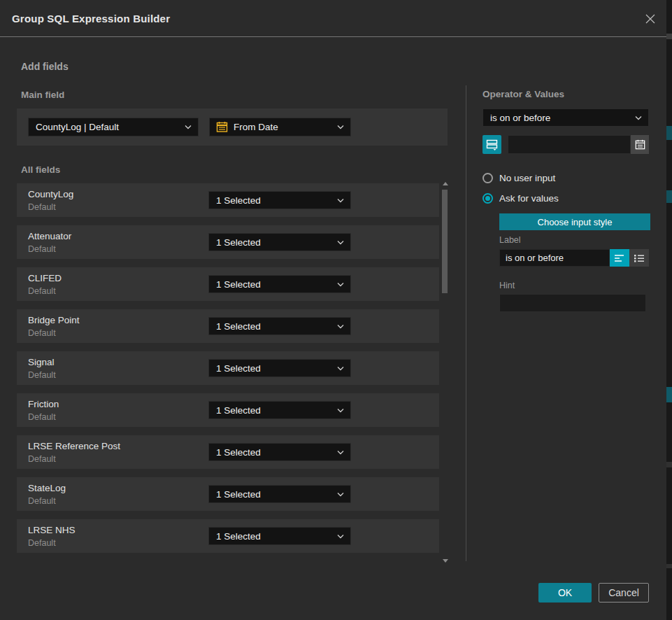 This screenshot has width=672, height=620. I want to click on field-row: LRSE NHS Default 1 Selected, so click(228, 536).